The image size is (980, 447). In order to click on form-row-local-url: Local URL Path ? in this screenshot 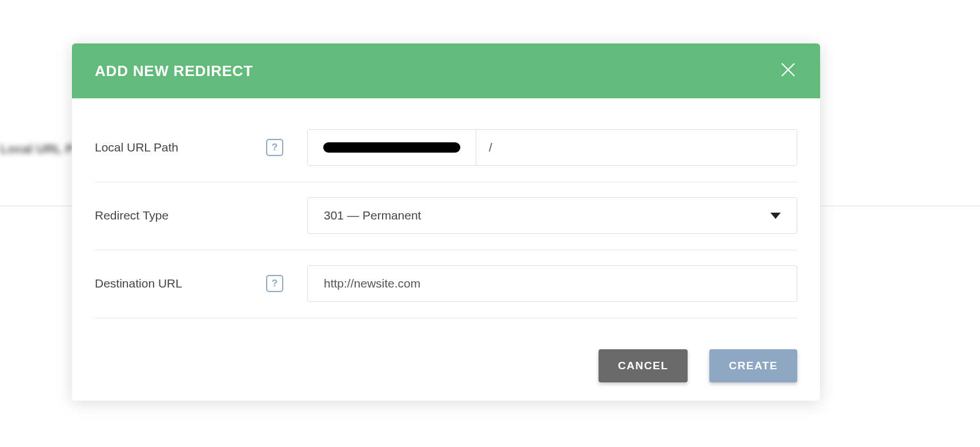, I will do `click(446, 149)`.